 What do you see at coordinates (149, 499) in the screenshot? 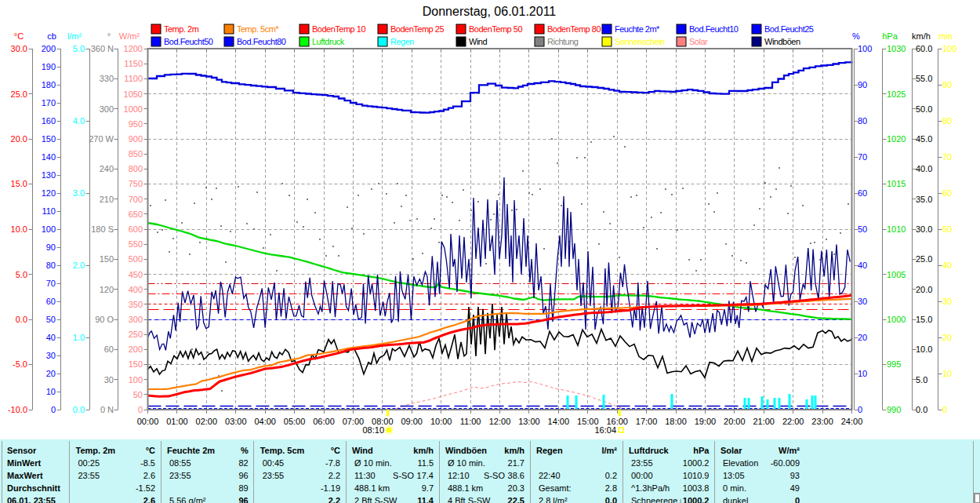
I see `svg-text: 2.6` at bounding box center [149, 499].